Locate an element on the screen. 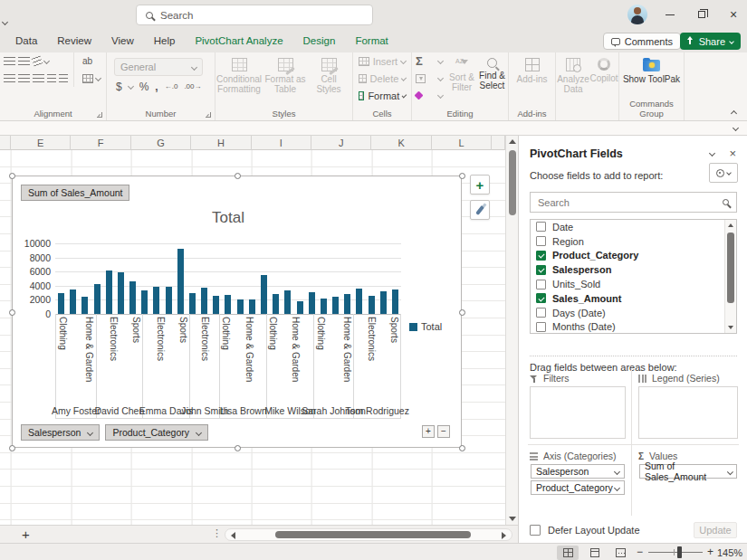 Image resolution: width=747 pixels, height=560 pixels. align-top-icon is located at coordinates (9, 62).